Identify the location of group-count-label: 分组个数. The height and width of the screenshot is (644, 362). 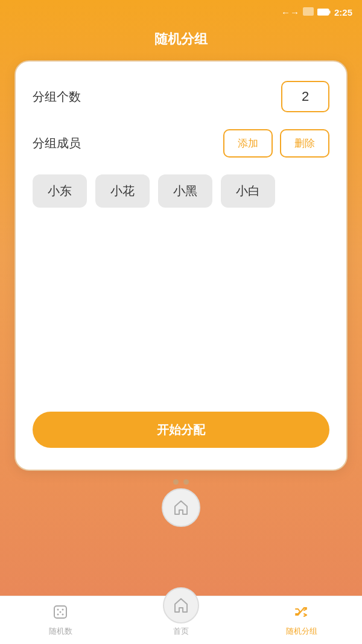
(157, 97).